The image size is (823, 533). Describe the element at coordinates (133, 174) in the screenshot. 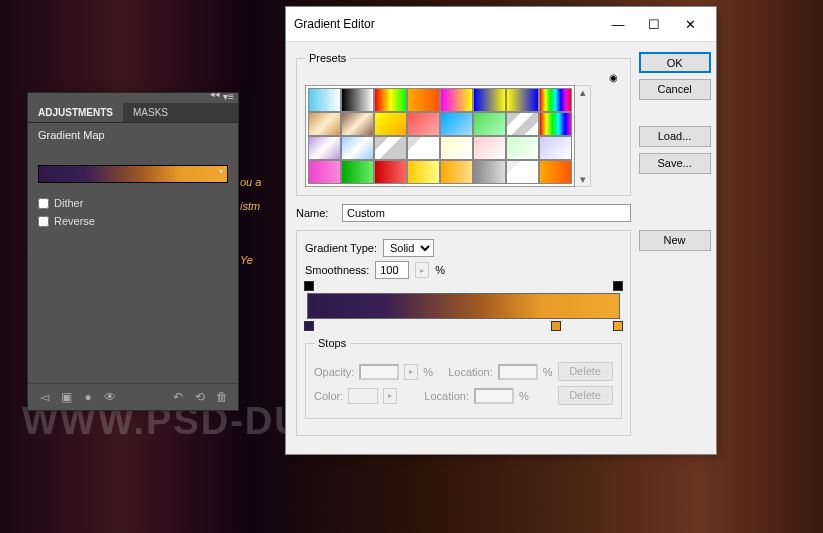

I see `gradient-preview` at that location.